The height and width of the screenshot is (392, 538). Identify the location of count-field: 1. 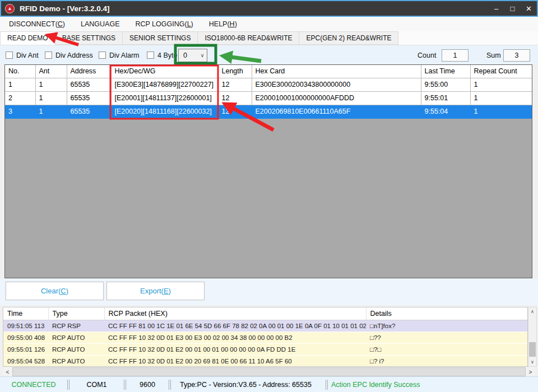
(455, 55).